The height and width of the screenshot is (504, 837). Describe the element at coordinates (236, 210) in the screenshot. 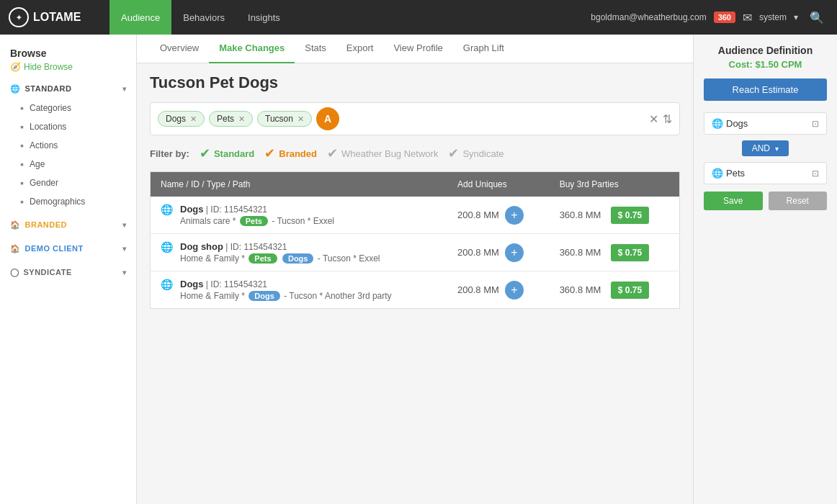

I see `row1-id: | ID: 115454321` at that location.